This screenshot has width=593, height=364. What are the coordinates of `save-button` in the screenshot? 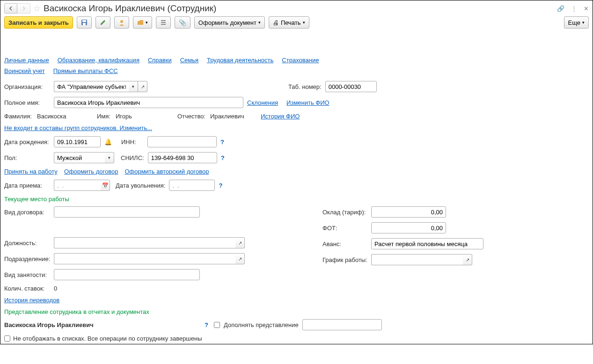 It's located at (84, 22).